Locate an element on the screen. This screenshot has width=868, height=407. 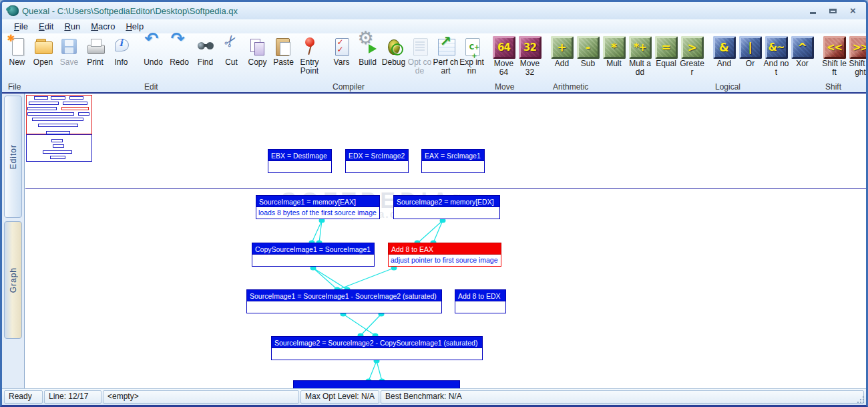
undo-icon is located at coordinates (154, 47).